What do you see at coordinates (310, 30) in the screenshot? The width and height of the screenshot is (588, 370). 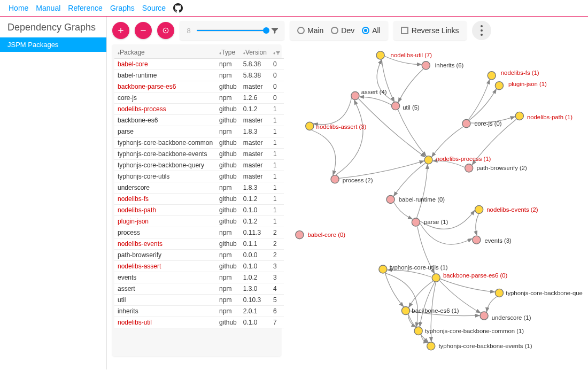 I see `scope-main: Main` at bounding box center [310, 30].